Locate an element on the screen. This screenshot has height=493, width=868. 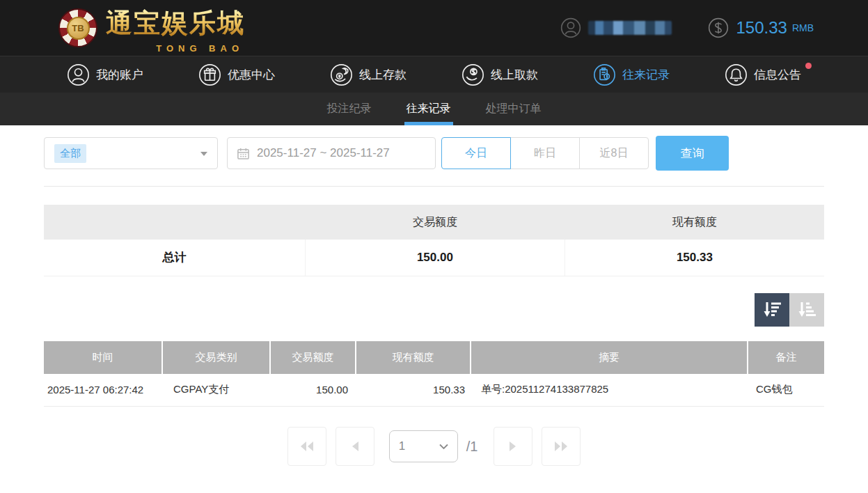
summary-header-row: 交易额度 现有额度 is located at coordinates (434, 222).